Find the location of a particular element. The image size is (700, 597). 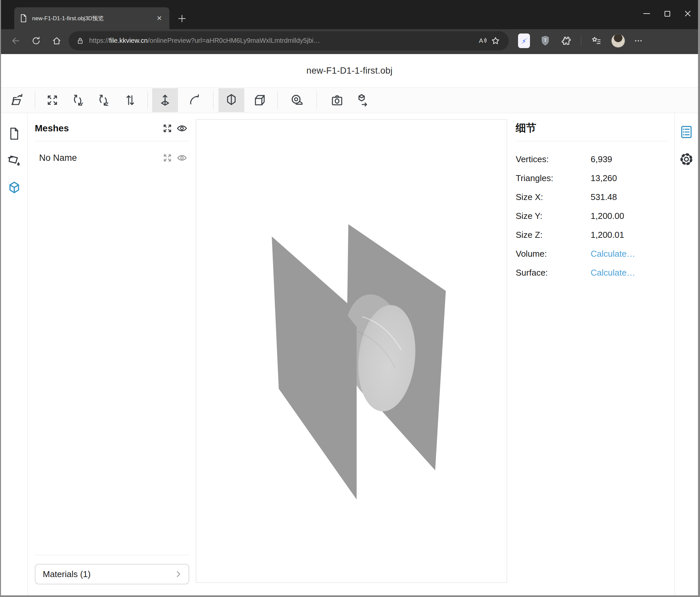

details-row: Triangles:13,260 is located at coordinates (592, 178).